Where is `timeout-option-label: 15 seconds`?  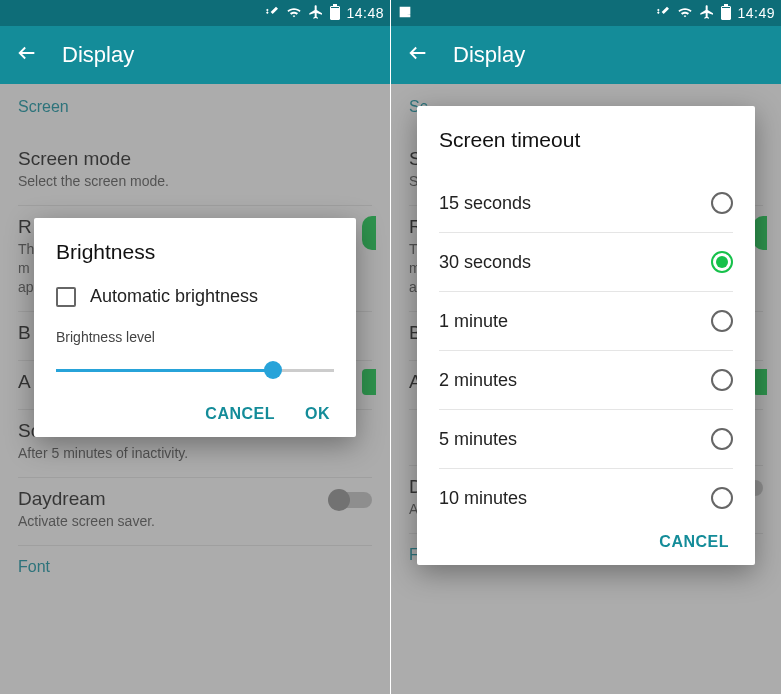
timeout-option-label: 15 seconds is located at coordinates (485, 204).